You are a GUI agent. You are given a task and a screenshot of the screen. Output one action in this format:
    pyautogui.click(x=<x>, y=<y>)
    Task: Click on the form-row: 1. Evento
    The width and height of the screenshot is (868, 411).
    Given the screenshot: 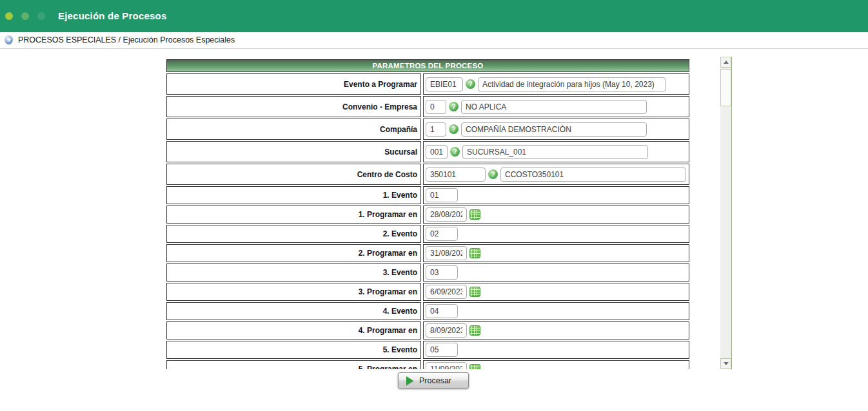 What is the action you would take?
    pyautogui.click(x=428, y=195)
    